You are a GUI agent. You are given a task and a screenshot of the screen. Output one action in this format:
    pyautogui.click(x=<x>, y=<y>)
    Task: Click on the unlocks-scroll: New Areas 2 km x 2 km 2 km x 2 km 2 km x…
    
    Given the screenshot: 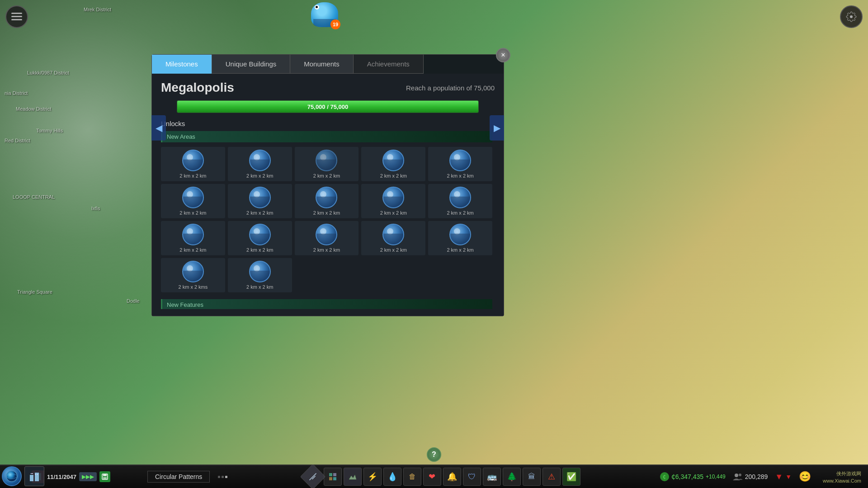 What is the action you would take?
    pyautogui.click(x=328, y=220)
    